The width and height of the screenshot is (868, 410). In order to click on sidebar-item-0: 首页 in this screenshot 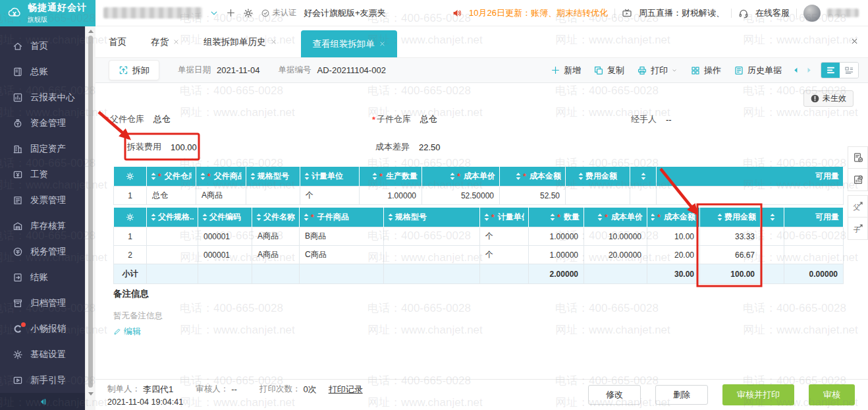, I will do `click(42, 46)`.